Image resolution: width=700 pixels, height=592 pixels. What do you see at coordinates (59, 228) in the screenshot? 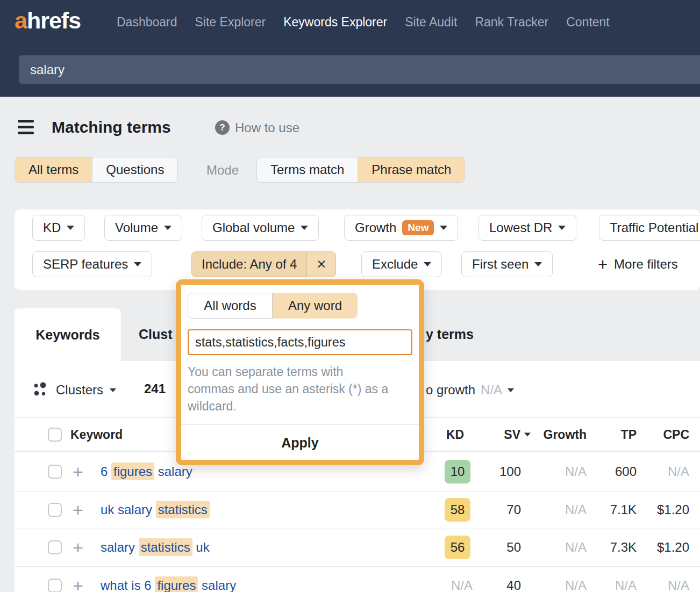
I see `filter-kd-button: KD` at bounding box center [59, 228].